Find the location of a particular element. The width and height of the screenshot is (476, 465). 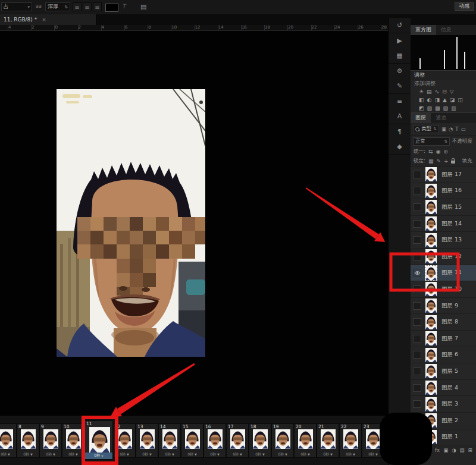

timeline-frame: 13 0秒 ▼ is located at coordinates (147, 441).